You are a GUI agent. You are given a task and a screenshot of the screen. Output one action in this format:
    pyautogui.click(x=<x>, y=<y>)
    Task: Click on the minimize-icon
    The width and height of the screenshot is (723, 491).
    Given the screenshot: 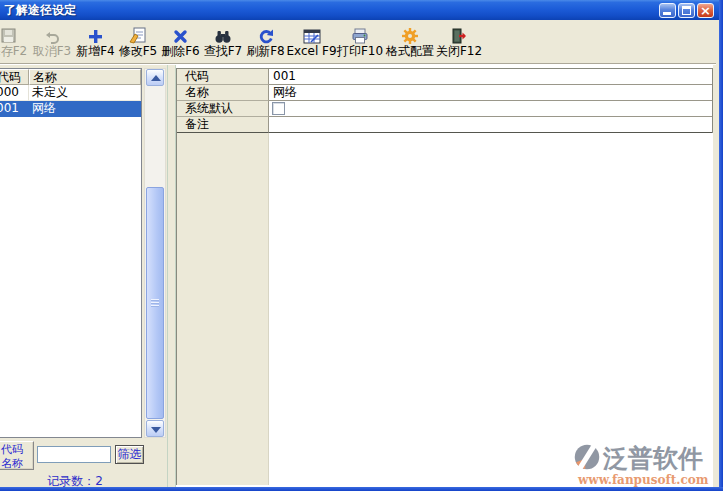 What is the action you would take?
    pyautogui.click(x=667, y=14)
    